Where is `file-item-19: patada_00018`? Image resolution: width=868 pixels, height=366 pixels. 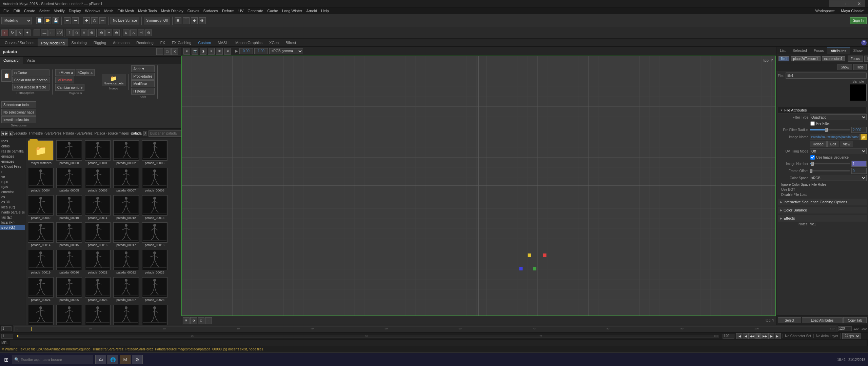
file-item-19: patada_00018 is located at coordinates (155, 235).